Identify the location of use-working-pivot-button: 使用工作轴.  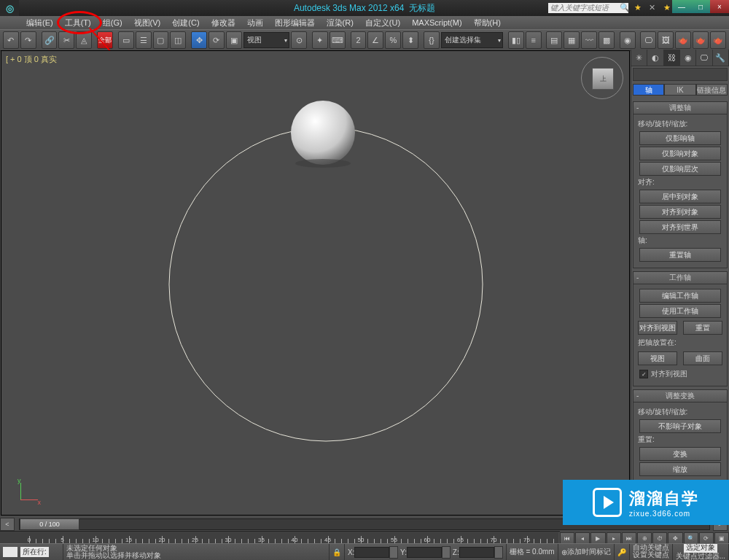
(680, 311).